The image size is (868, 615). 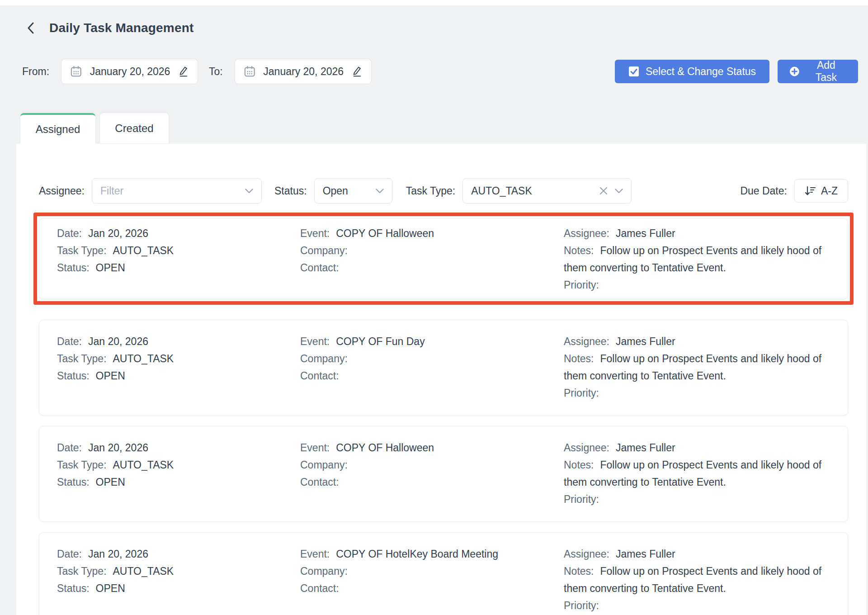 I want to click on chevron-left-icon, so click(x=31, y=28).